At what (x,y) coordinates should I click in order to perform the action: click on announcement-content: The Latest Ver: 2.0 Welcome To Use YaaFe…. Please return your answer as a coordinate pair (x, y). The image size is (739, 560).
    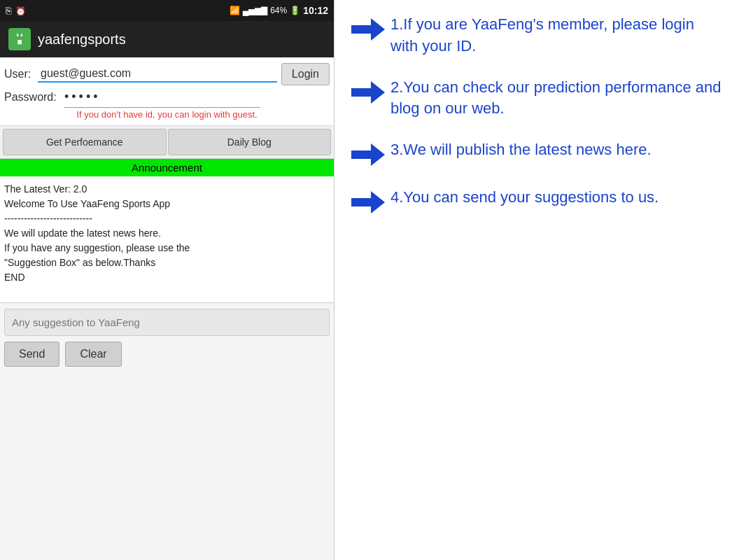
    Looking at the image, I should click on (167, 239).